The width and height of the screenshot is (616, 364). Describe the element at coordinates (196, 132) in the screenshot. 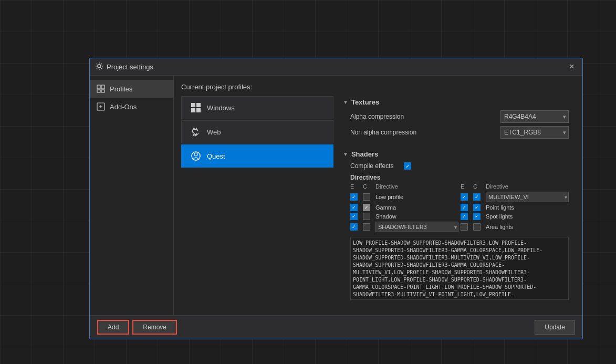

I see `web-icon` at that location.